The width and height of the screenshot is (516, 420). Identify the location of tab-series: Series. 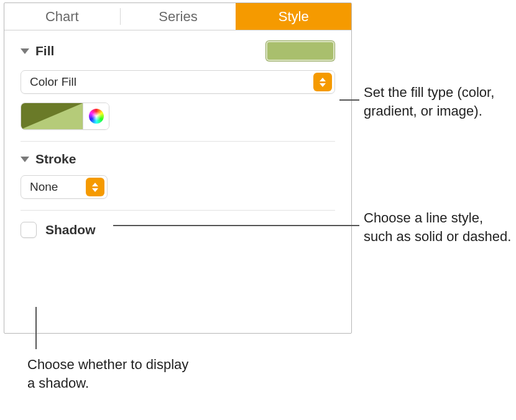
(178, 16).